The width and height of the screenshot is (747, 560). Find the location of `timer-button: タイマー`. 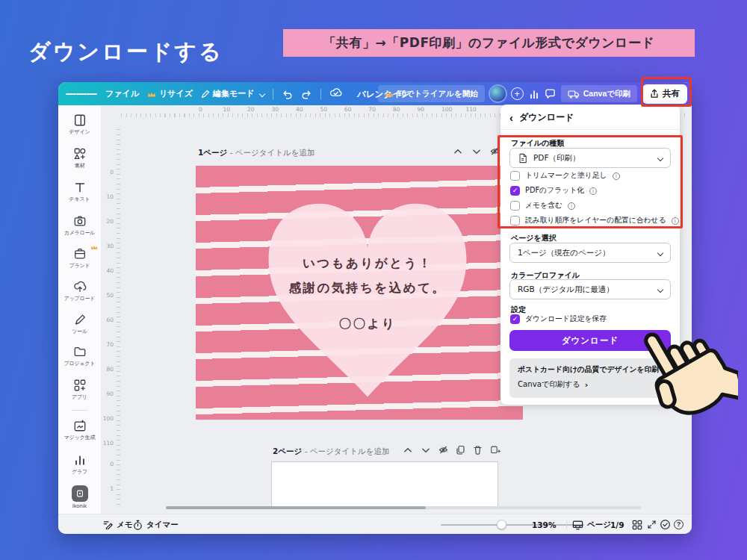

timer-button: タイマー is located at coordinates (155, 524).